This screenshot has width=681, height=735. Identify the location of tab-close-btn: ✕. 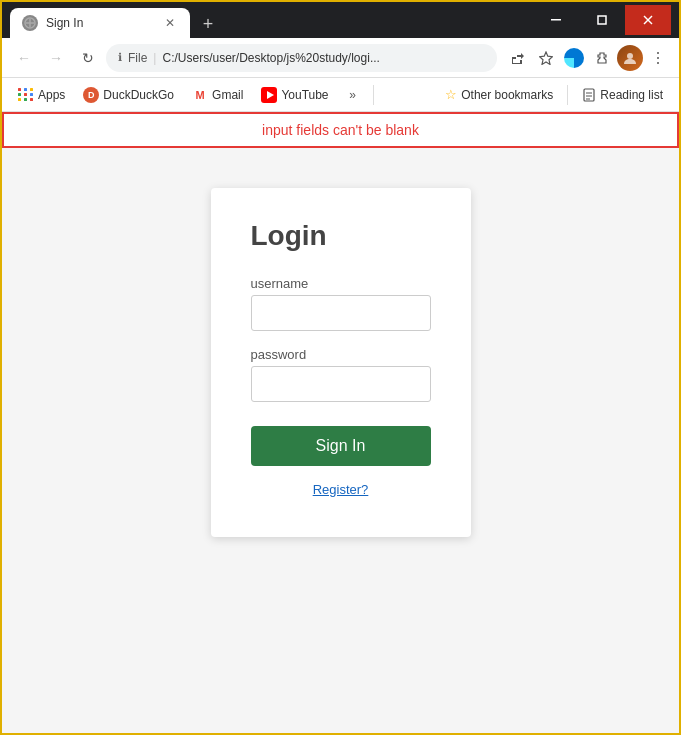
(170, 23).